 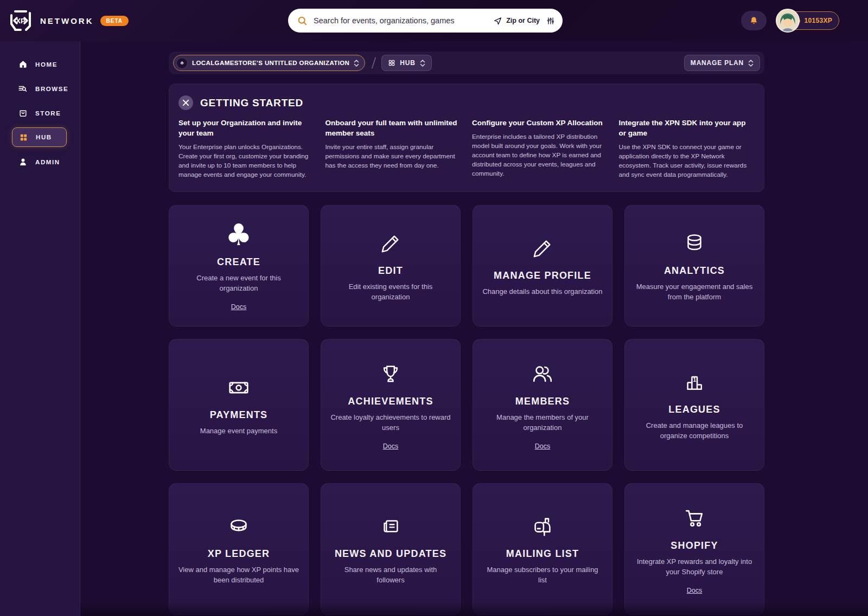 I want to click on getting-started-item: Set up your Organization and invite your…, so click(x=246, y=149).